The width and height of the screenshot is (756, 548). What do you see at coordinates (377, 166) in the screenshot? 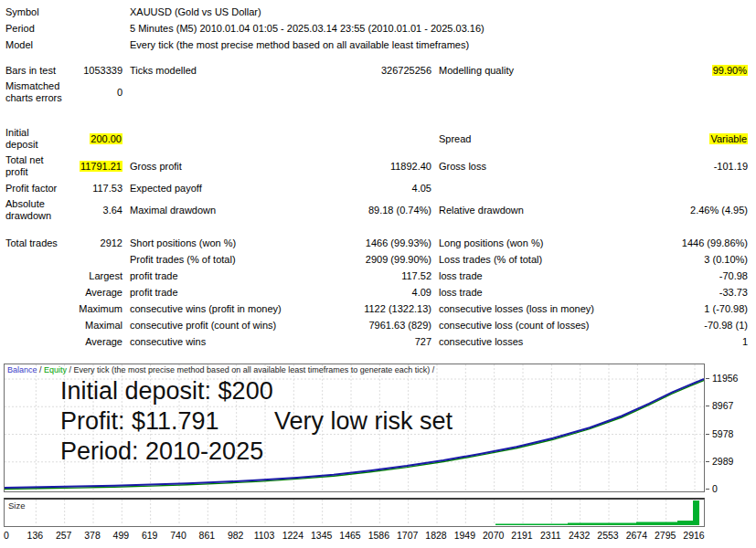
I see `report-row: Total net profit11791.21Gross profit1189…` at bounding box center [377, 166].